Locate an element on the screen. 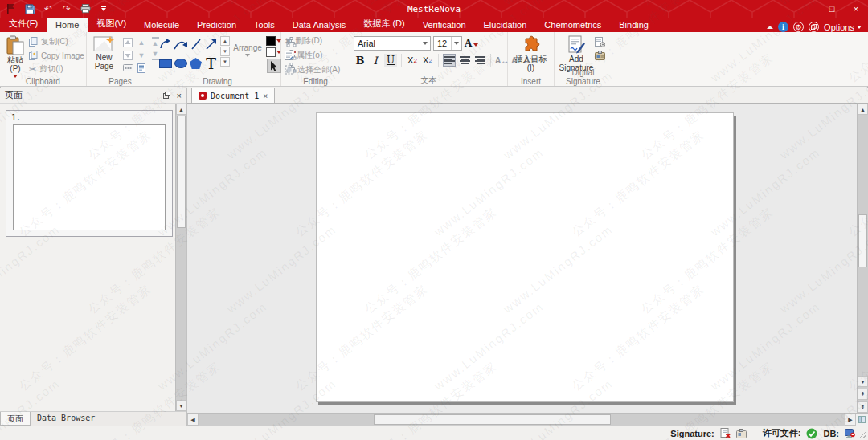 The height and width of the screenshot is (440, 868). maximize-button: □ is located at coordinates (832, 9).